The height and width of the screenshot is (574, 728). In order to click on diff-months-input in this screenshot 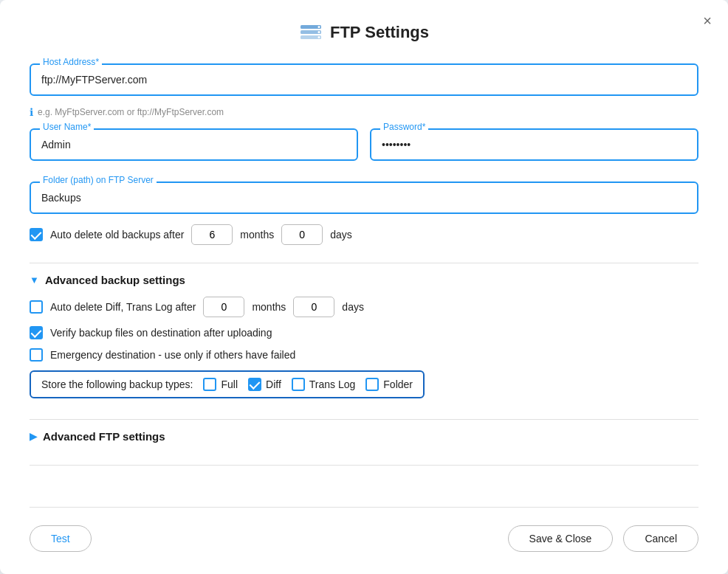, I will do `click(224, 307)`.